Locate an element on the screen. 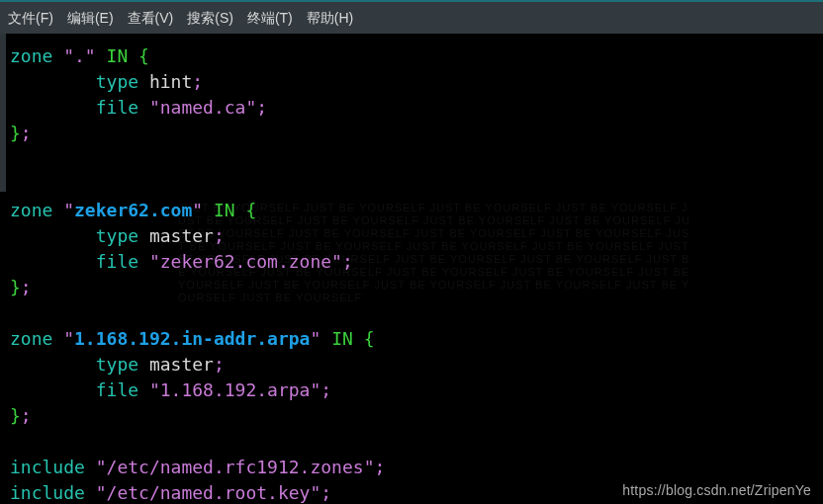 This screenshot has width=823, height=504. menu-edit: 编辑(E) is located at coordinates (91, 19).